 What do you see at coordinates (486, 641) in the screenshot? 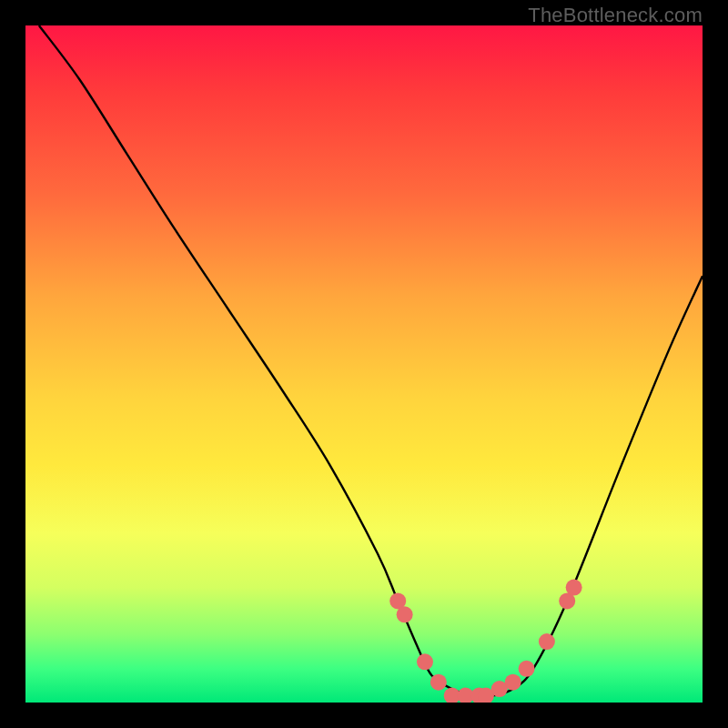
I see `curve-markers` at bounding box center [486, 641].